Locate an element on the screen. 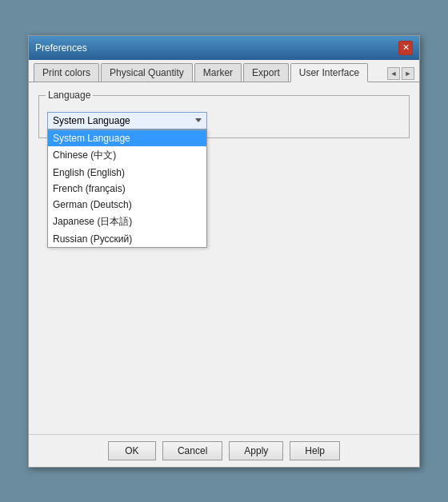 Image resolution: width=448 pixels, height=502 pixels. apply-button: Apply is located at coordinates (256, 451).